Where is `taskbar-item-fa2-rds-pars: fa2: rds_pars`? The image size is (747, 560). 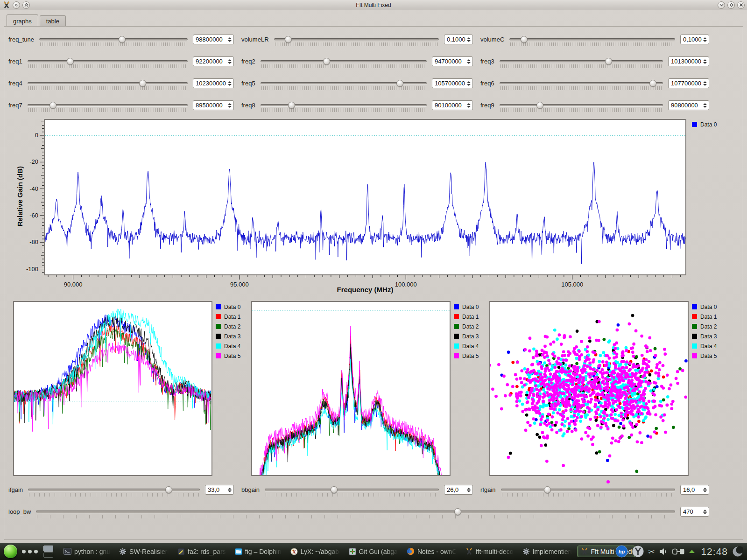 taskbar-item-fa2-rds-pars: fa2: rds_pars is located at coordinates (202, 552).